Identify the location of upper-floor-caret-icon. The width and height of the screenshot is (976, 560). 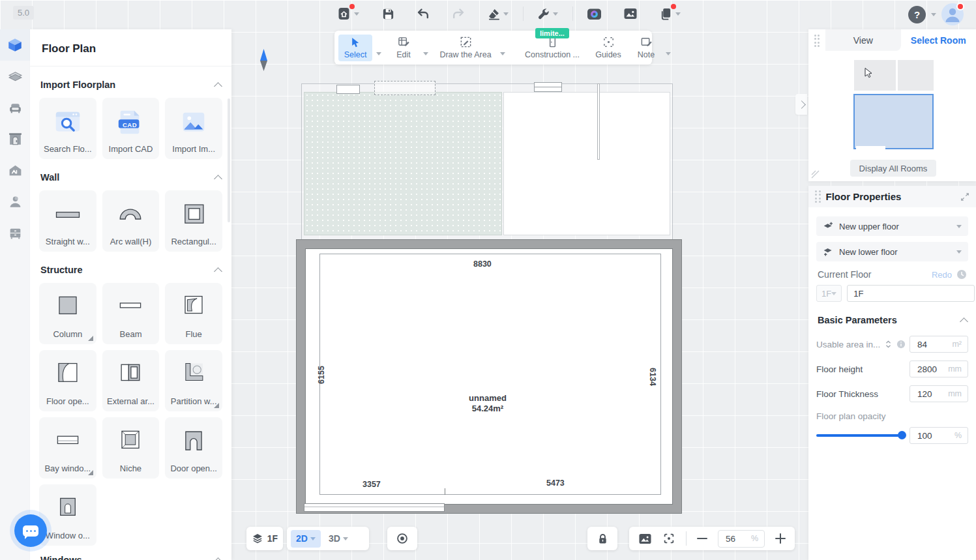
(959, 227).